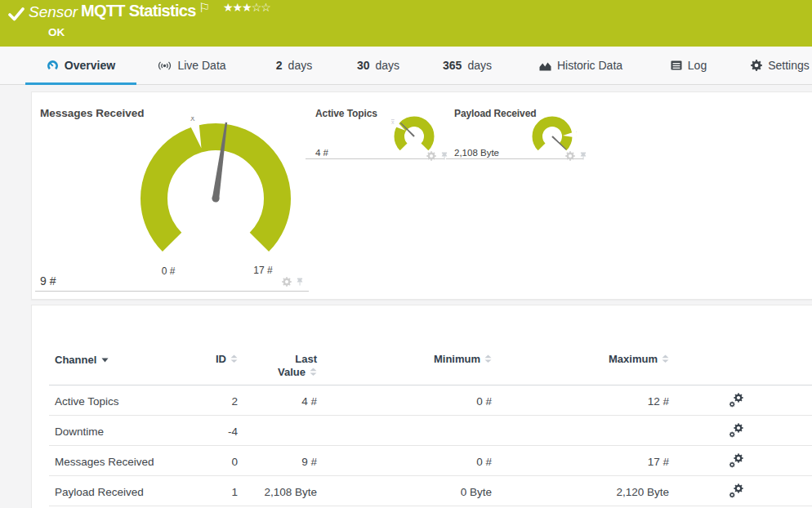  I want to click on tab-label: Log, so click(698, 65).